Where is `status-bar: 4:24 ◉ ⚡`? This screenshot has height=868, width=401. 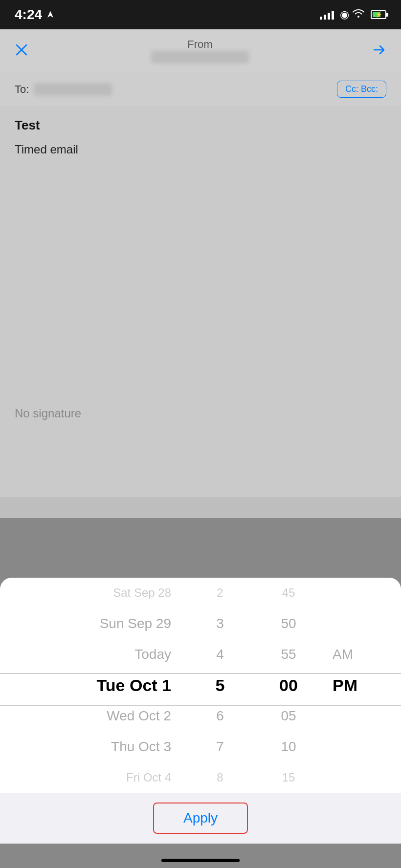 status-bar: 4:24 ◉ ⚡ is located at coordinates (200, 15).